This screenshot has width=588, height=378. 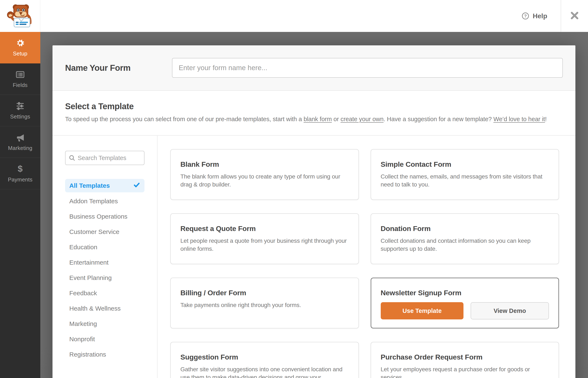 I want to click on category-label: Addon Templates, so click(x=94, y=201).